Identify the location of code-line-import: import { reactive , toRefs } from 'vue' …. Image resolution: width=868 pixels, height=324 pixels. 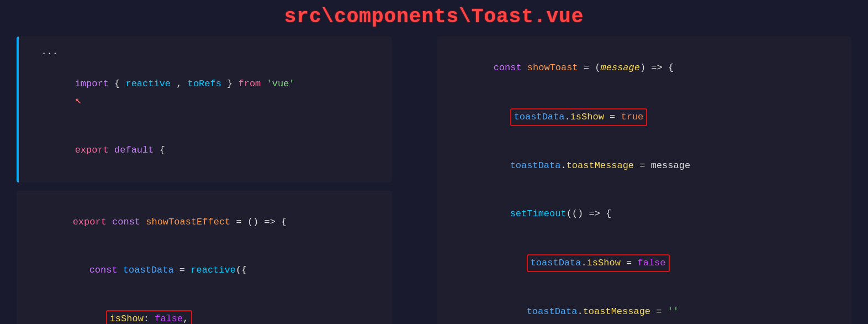
(205, 94).